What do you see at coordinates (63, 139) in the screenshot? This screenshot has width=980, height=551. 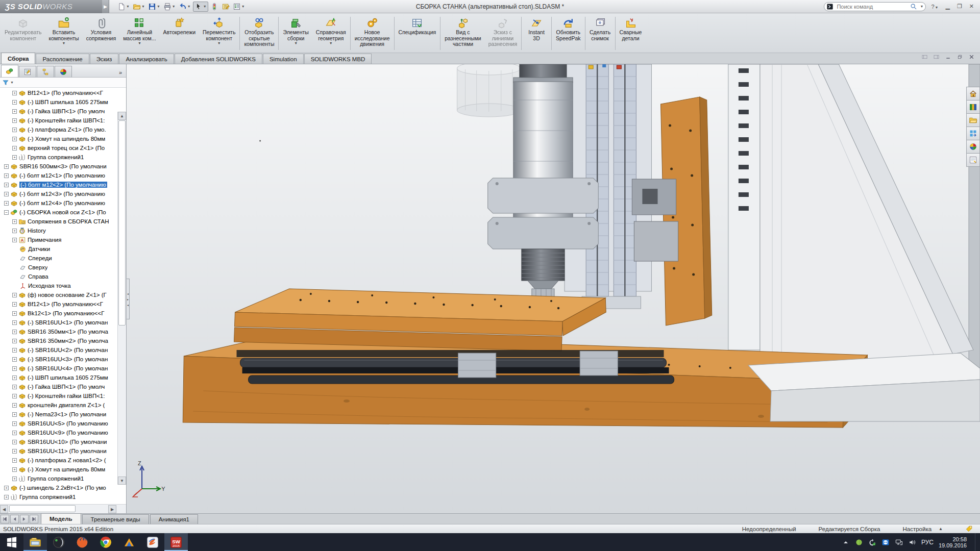 I see `tree-item: +(-) Хомут на шпиндель 80мм` at bounding box center [63, 139].